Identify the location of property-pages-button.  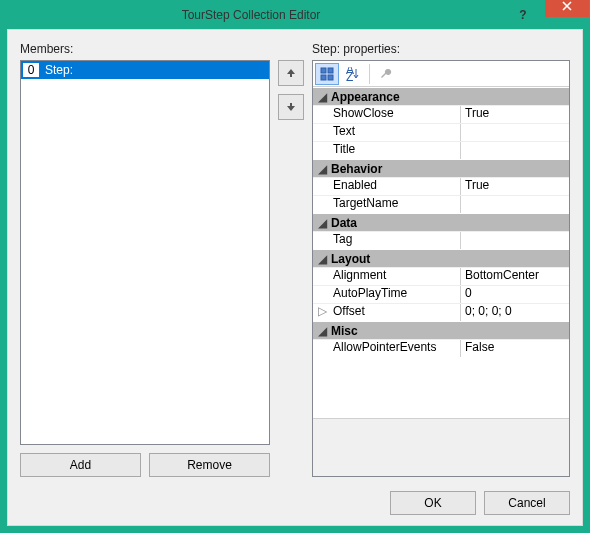
(386, 74).